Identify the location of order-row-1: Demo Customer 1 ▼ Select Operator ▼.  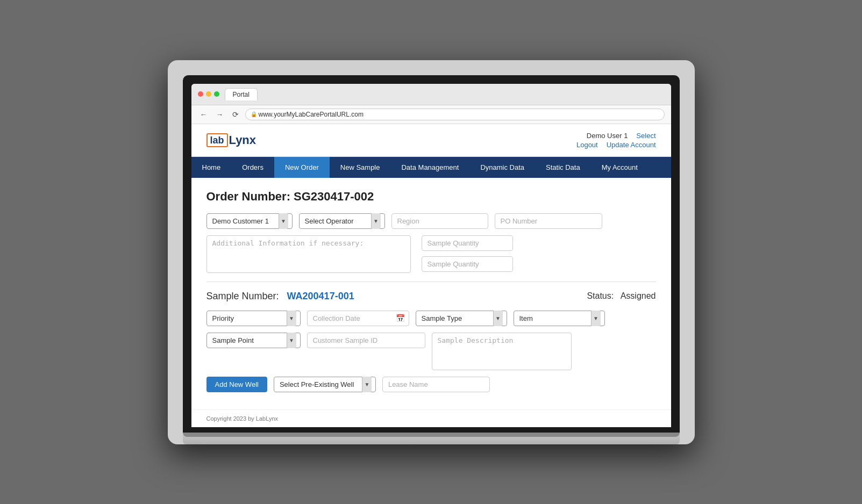
(431, 221).